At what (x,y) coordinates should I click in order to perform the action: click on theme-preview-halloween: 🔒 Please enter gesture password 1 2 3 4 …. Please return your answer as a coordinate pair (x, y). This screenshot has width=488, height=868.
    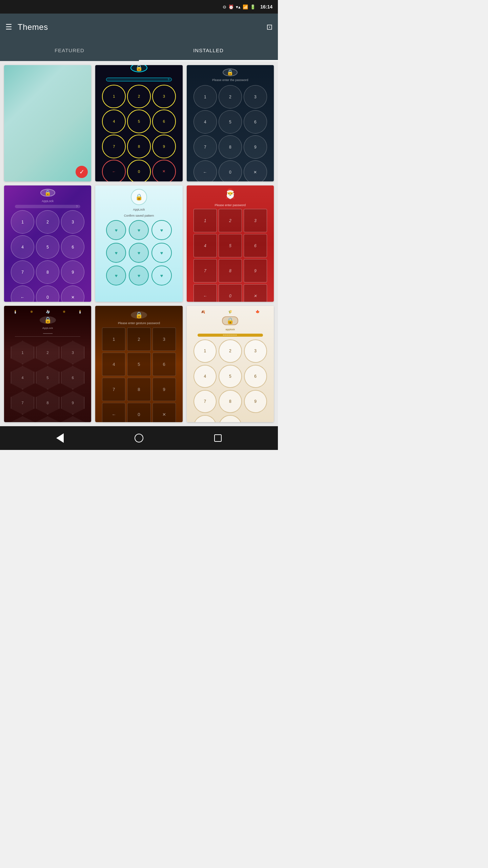
    Looking at the image, I should click on (139, 364).